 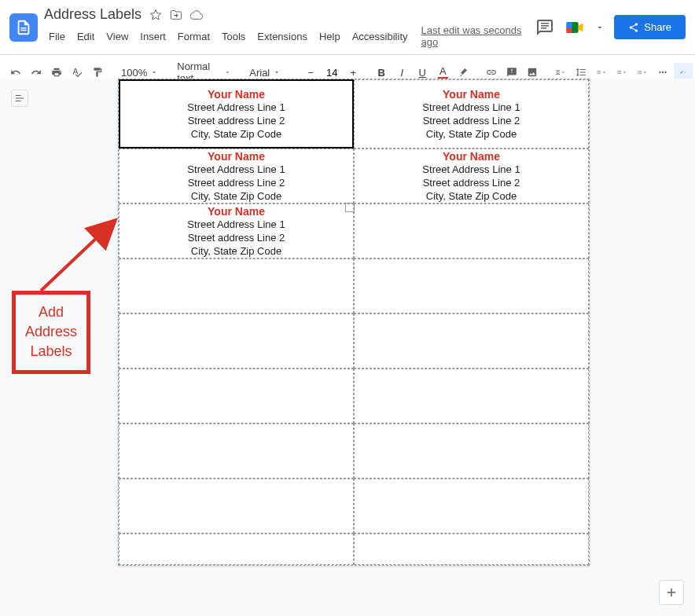 What do you see at coordinates (476, 36) in the screenshot?
I see `last-edit-link: Last edit was seconds ago` at bounding box center [476, 36].